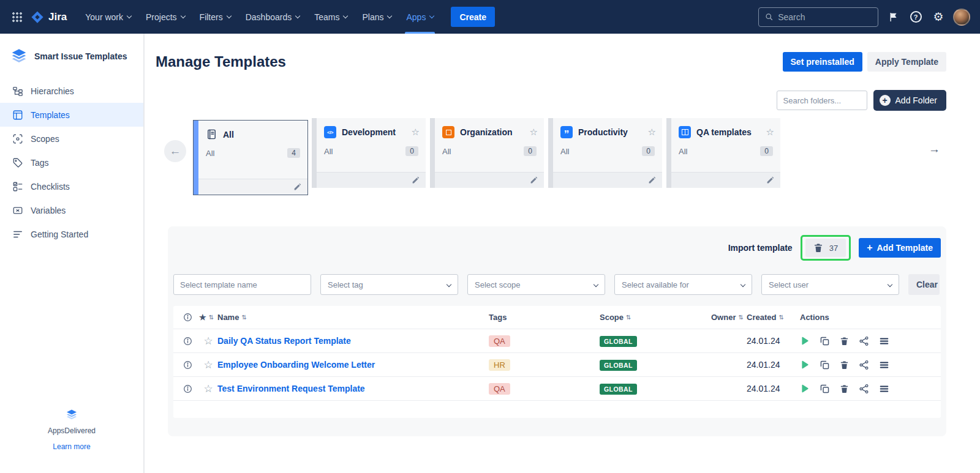  Describe the element at coordinates (761, 317) in the screenshot. I see `column-label: Created` at that location.